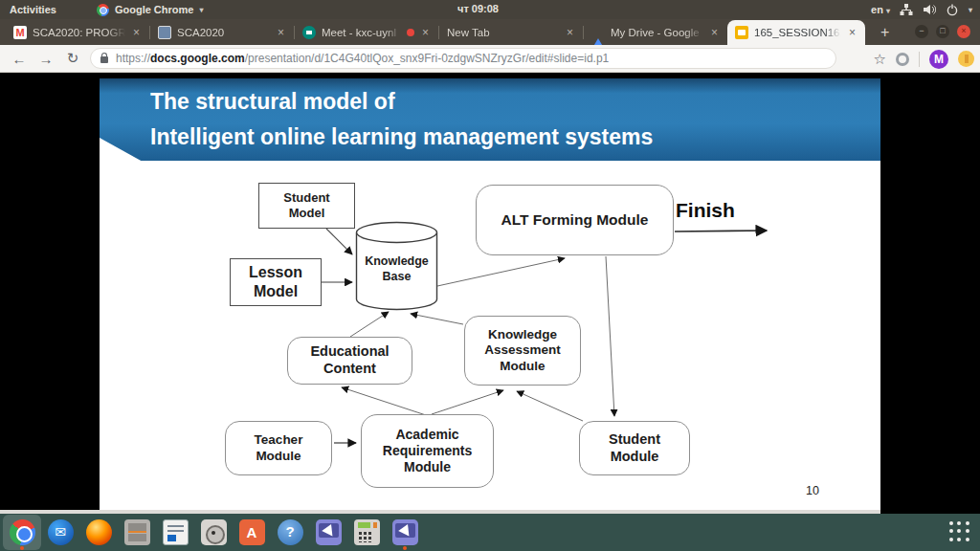 The width and height of the screenshot is (980, 551). What do you see at coordinates (427, 452) in the screenshot?
I see `node-academic-requirements-module: Academic Requirements Module` at bounding box center [427, 452].